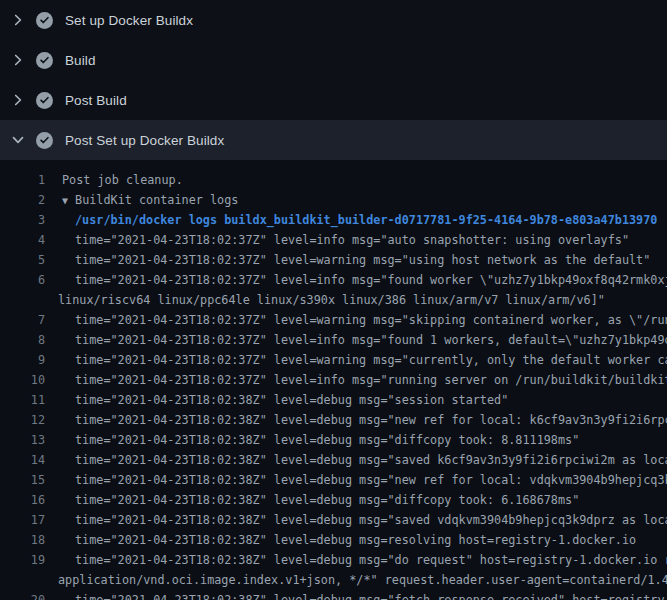 This screenshot has width=667, height=600. Describe the element at coordinates (334, 400) in the screenshot. I see `log-row: 11 time="2021-04-23T18:02:38Z" level=deb…` at that location.